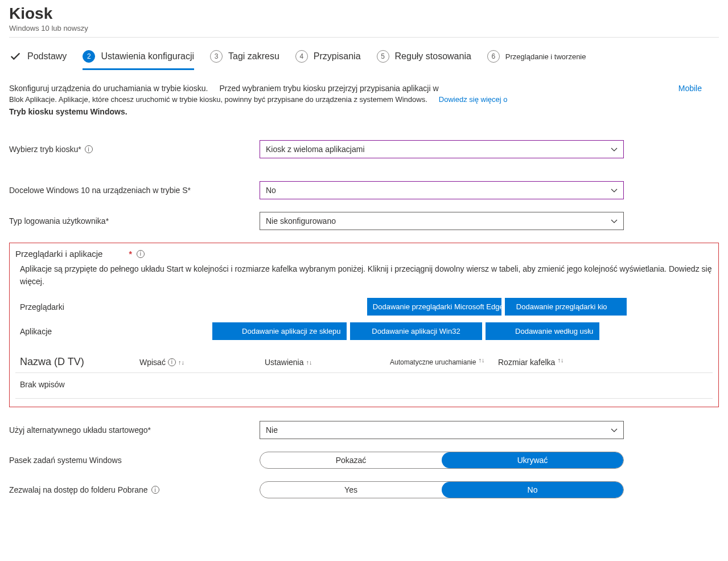 Image resolution: width=728 pixels, height=561 pixels. Describe the element at coordinates (364, 149) in the screenshot. I see `row-kiosk-mode: Wybierz tryb kiosku* i Kiosk z wieloma a…` at that location.